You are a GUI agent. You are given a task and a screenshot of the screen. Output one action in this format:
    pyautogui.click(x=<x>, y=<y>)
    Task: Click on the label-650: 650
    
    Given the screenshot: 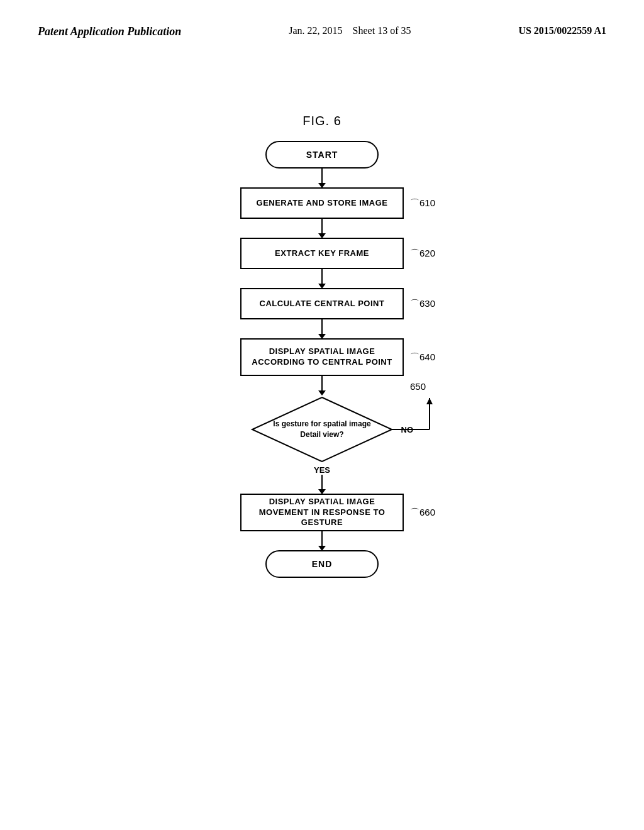 What is the action you would take?
    pyautogui.click(x=418, y=386)
    